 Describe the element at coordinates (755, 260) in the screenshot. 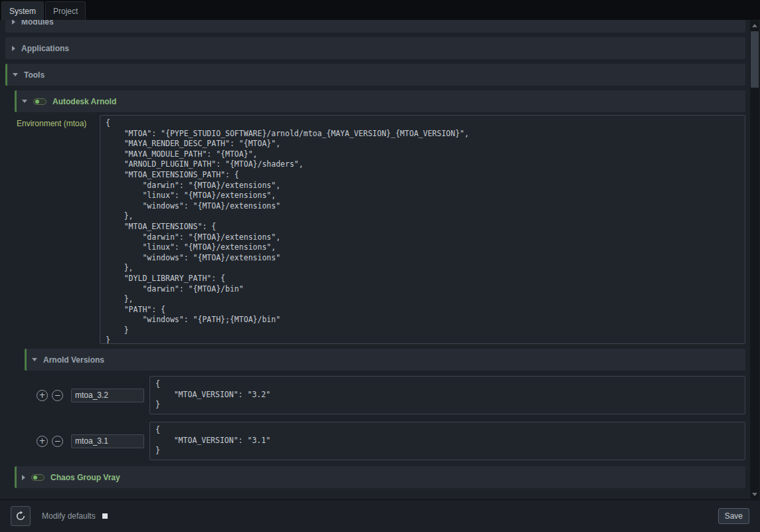

I see `vertical-scrollbar` at that location.